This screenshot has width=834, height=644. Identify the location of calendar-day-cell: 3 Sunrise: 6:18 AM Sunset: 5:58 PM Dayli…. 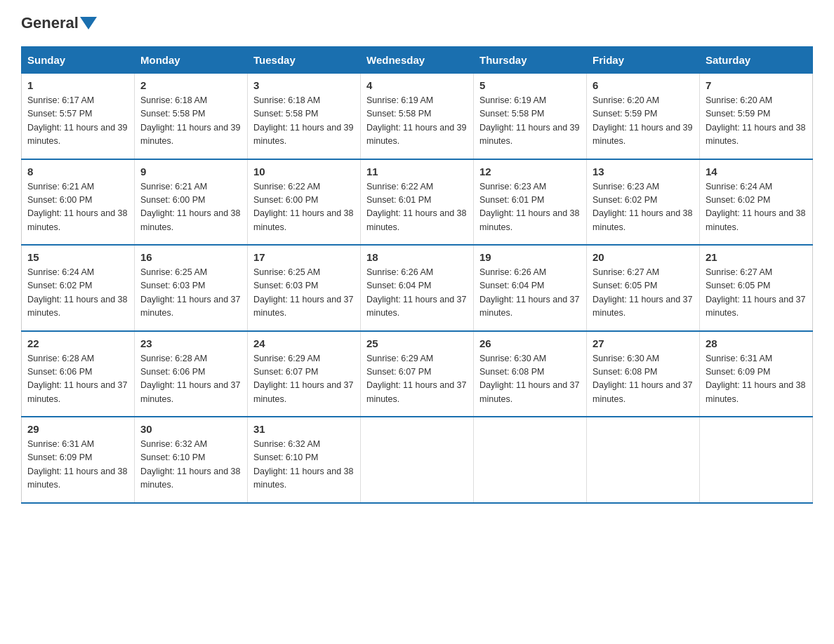
(305, 116).